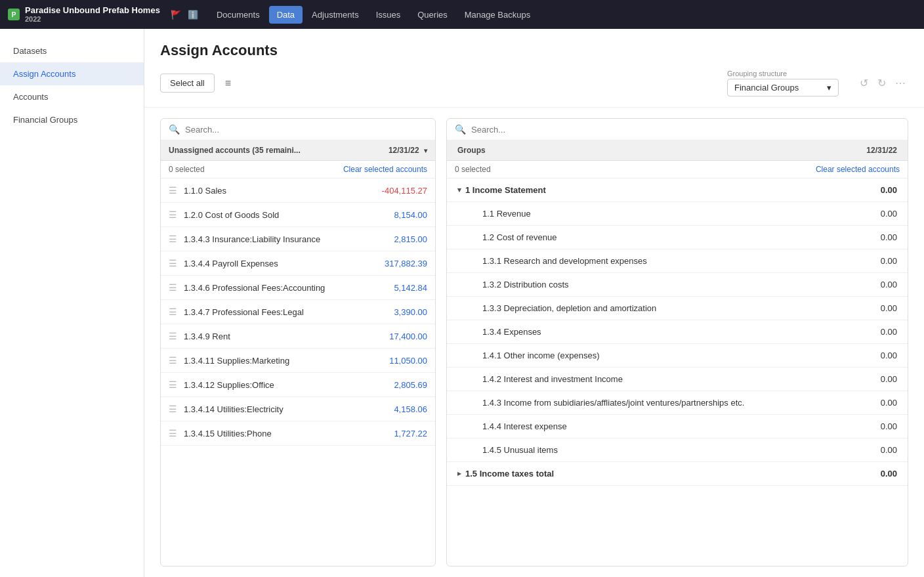  Describe the element at coordinates (72, 51) in the screenshot. I see `sidebar-item-datasets: Datasets` at that location.